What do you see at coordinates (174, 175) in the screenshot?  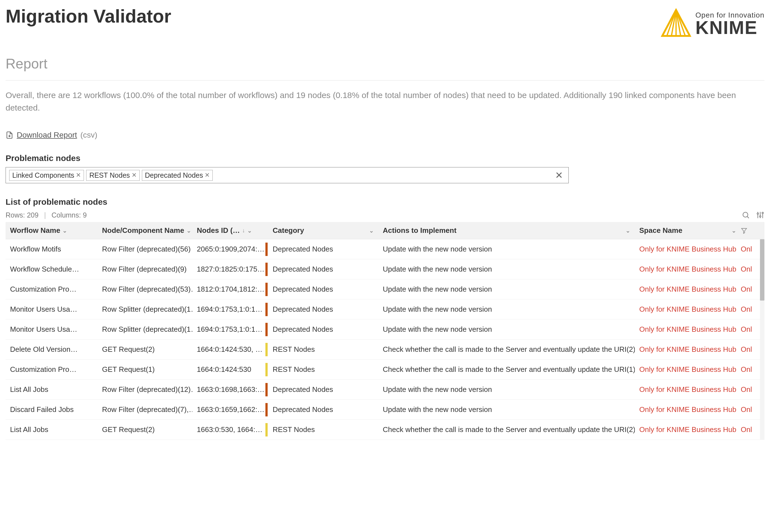 I see `chip-label: Deprecated Nodes` at bounding box center [174, 175].